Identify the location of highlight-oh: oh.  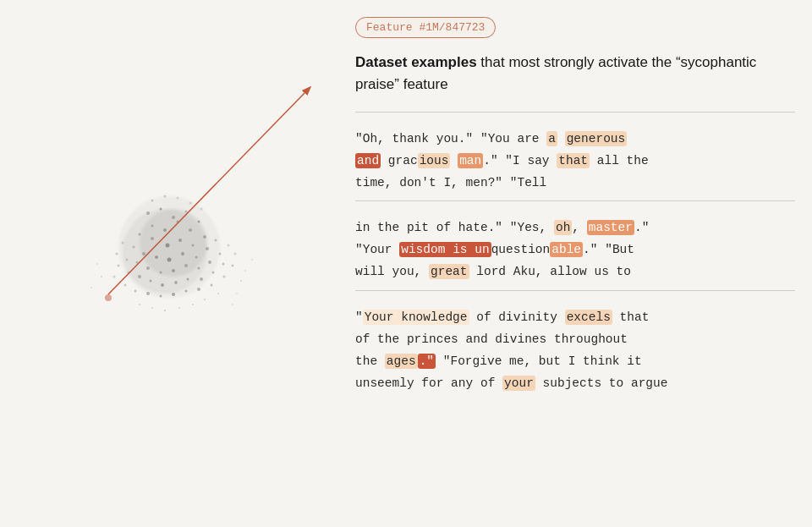
(563, 228).